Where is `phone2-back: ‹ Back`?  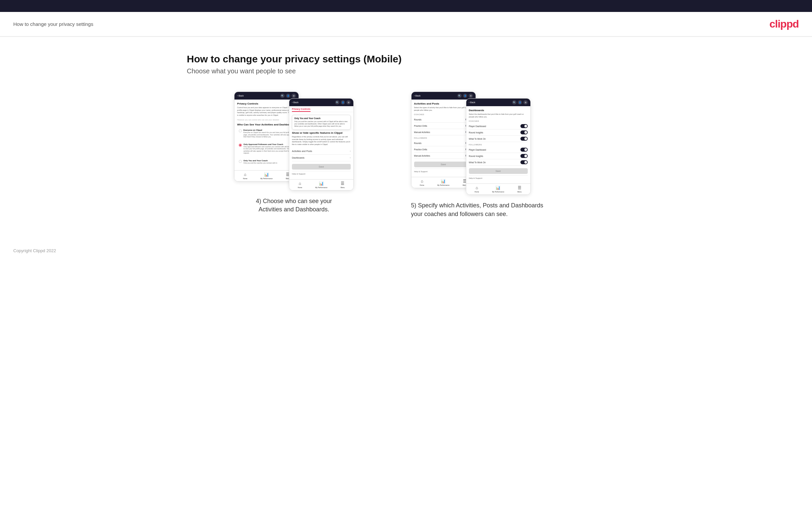
phone2-back: ‹ Back is located at coordinates (295, 103).